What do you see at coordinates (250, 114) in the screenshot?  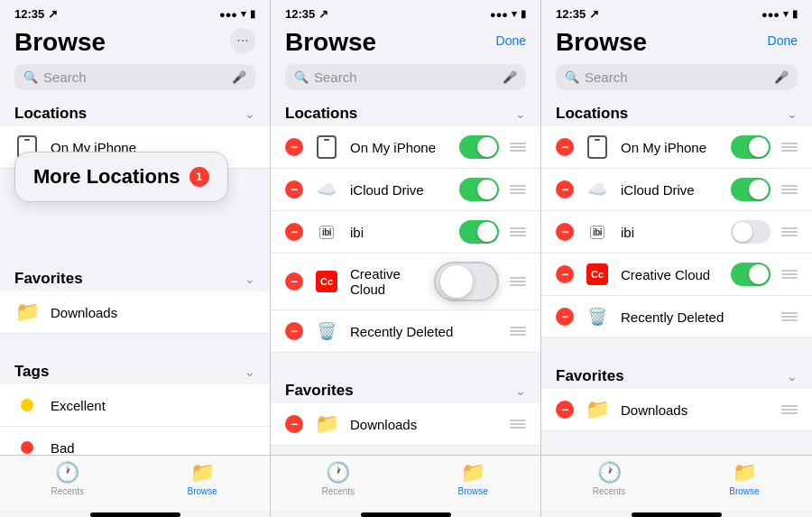 I see `locations-chevron-1: ⌄` at bounding box center [250, 114].